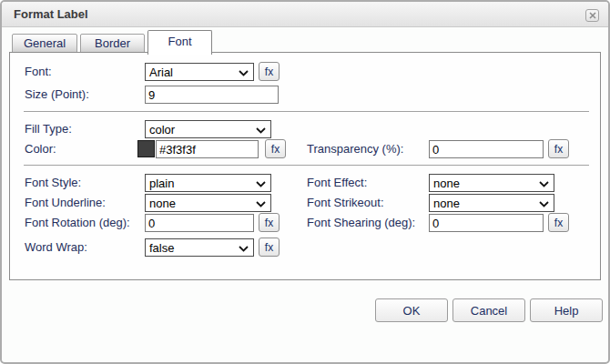 This screenshot has width=610, height=364. What do you see at coordinates (208, 183) in the screenshot?
I see `font-style-select: plain` at bounding box center [208, 183].